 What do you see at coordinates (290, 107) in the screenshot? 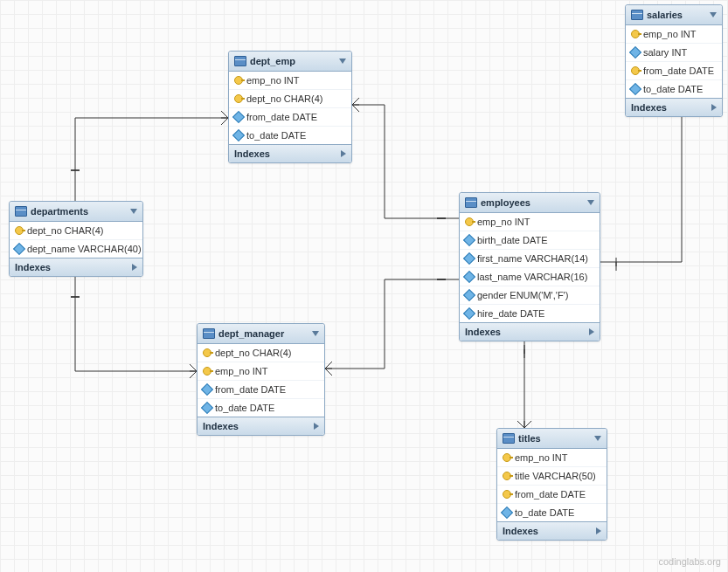
I see `entity-dept-emp: dept_empemp_no INTdept_no CHAR(4)from_da…` at bounding box center [290, 107].